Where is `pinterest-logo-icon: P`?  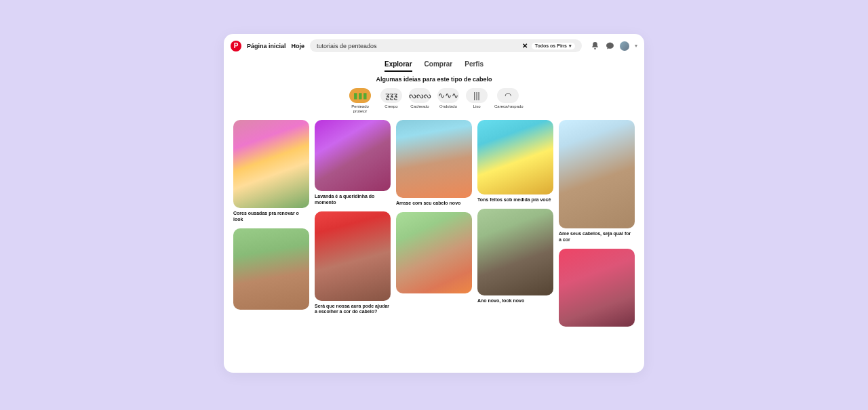
pinterest-logo-icon: P is located at coordinates (236, 46).